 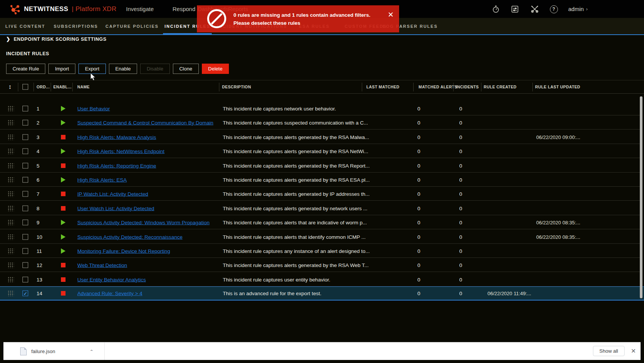 I want to click on user-menu: admin ›, so click(x=578, y=9).